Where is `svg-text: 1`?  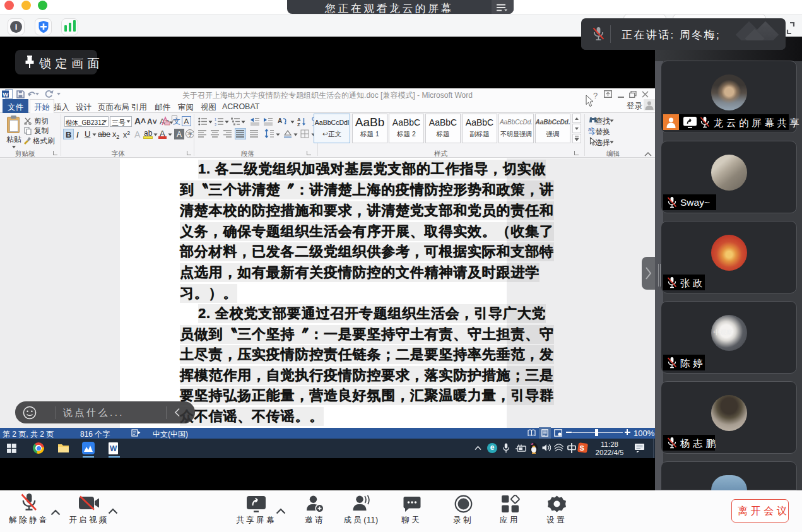 svg-text: 1 is located at coordinates (216, 119).